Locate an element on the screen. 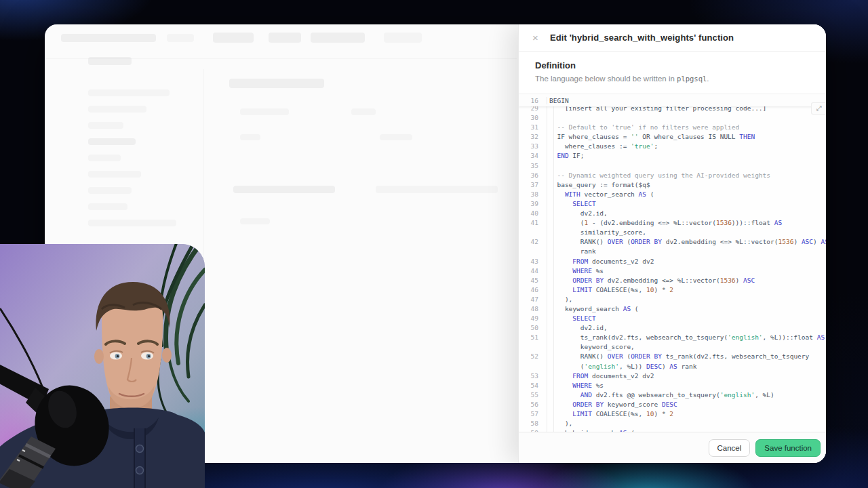 The width and height of the screenshot is (868, 488). code-line: 31 -- Default to 'true' if no filters we… is located at coordinates (673, 127).